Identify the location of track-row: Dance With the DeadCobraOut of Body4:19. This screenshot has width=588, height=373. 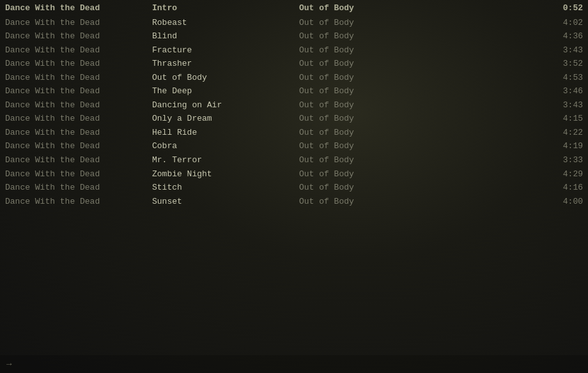
(294, 146).